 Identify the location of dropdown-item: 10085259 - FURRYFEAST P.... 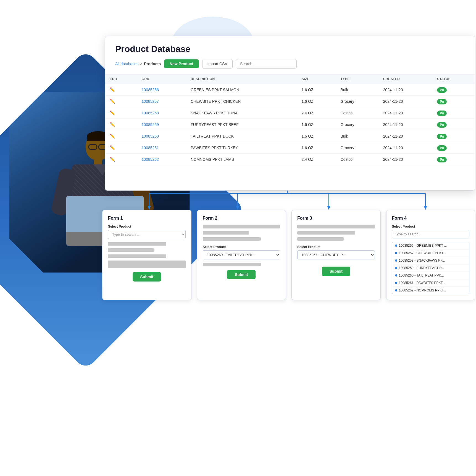
(431, 268).